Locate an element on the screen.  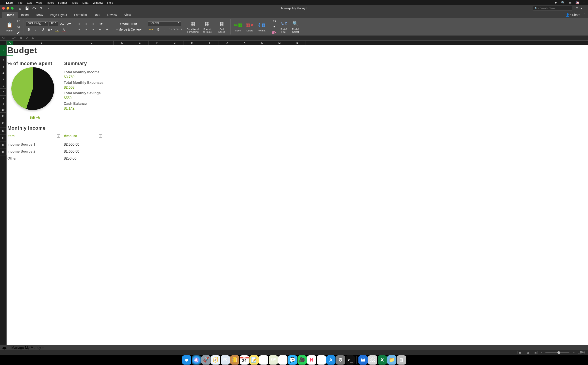
conditional-formatting-button: ▦Conditional Formatting is located at coordinates (193, 27).